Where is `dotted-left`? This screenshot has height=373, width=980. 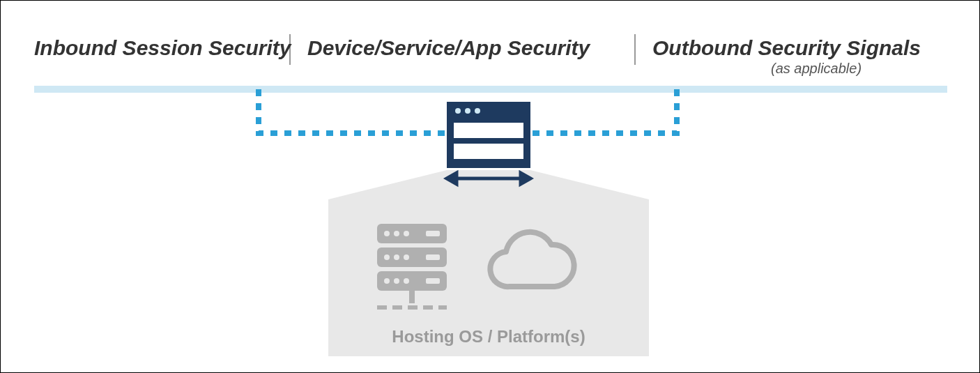
dotted-left is located at coordinates (353, 112).